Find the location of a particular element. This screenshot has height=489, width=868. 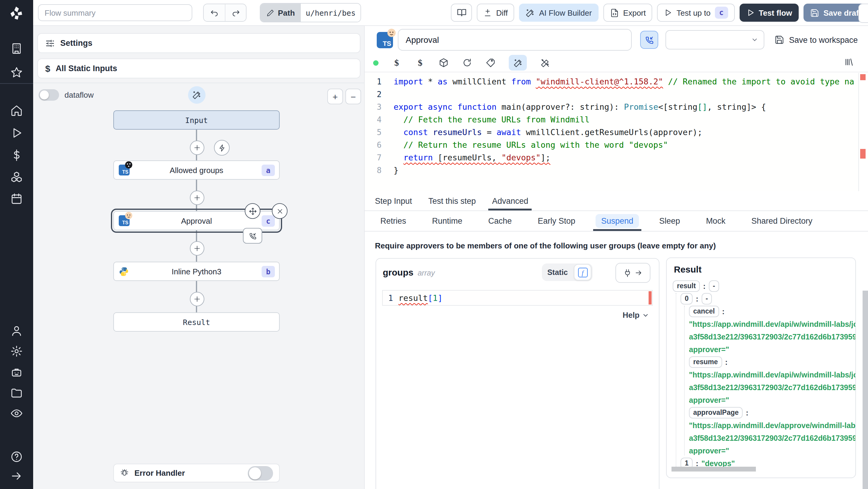

editor-minimap is located at coordinates (863, 132).